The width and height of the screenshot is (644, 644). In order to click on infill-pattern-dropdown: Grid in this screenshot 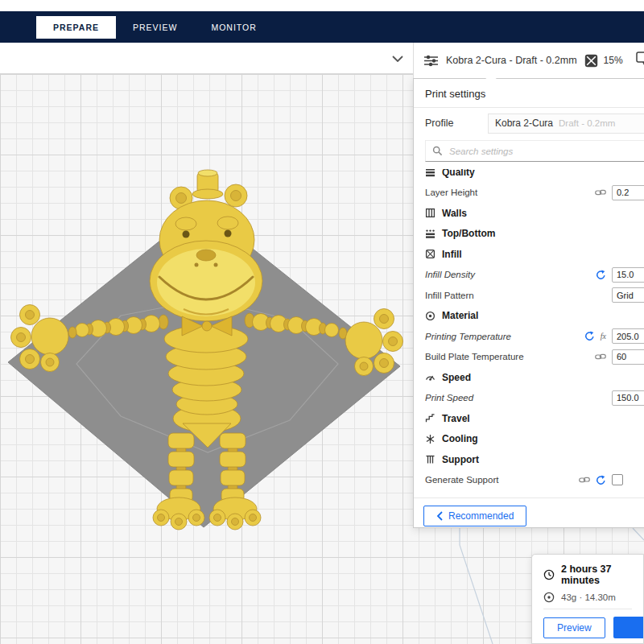, I will do `click(628, 295)`.